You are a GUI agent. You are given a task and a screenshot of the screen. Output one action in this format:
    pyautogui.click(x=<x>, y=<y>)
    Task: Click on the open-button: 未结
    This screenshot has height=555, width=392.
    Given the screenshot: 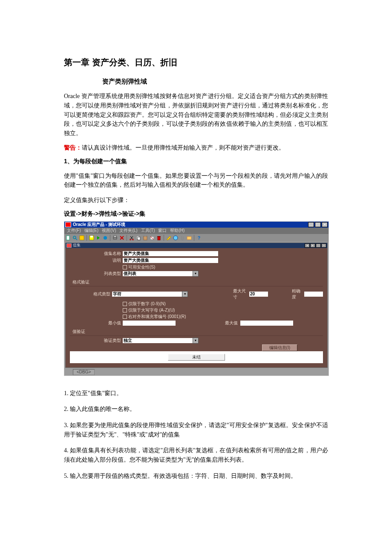 What is the action you would take?
    pyautogui.click(x=196, y=357)
    